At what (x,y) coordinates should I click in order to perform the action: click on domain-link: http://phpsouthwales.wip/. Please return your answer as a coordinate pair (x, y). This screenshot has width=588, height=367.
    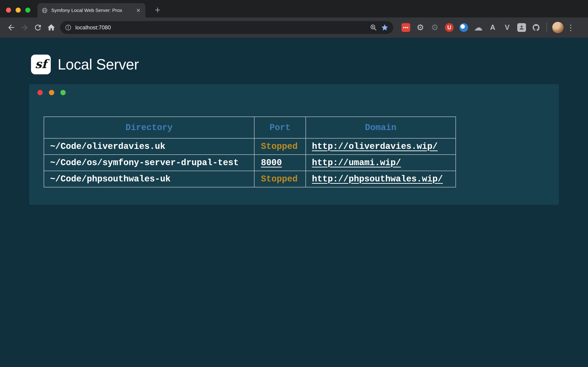
    Looking at the image, I should click on (378, 179).